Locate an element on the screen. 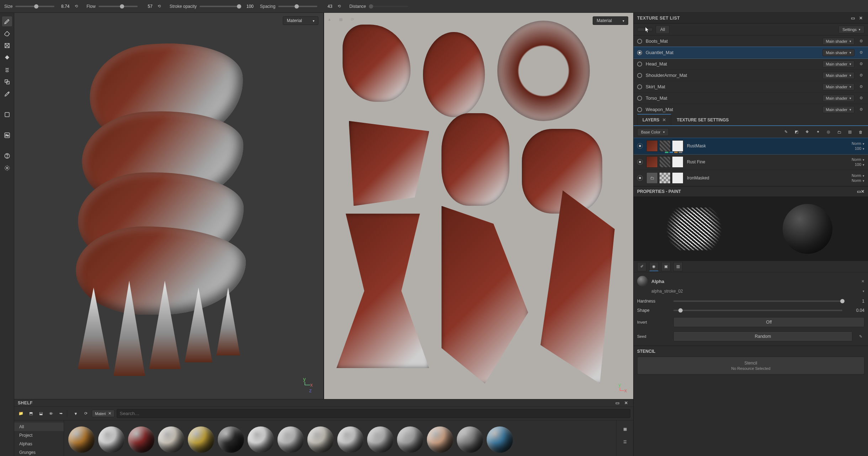 This screenshot has width=868, height=456. shelf-category: Project is located at coordinates (39, 435).